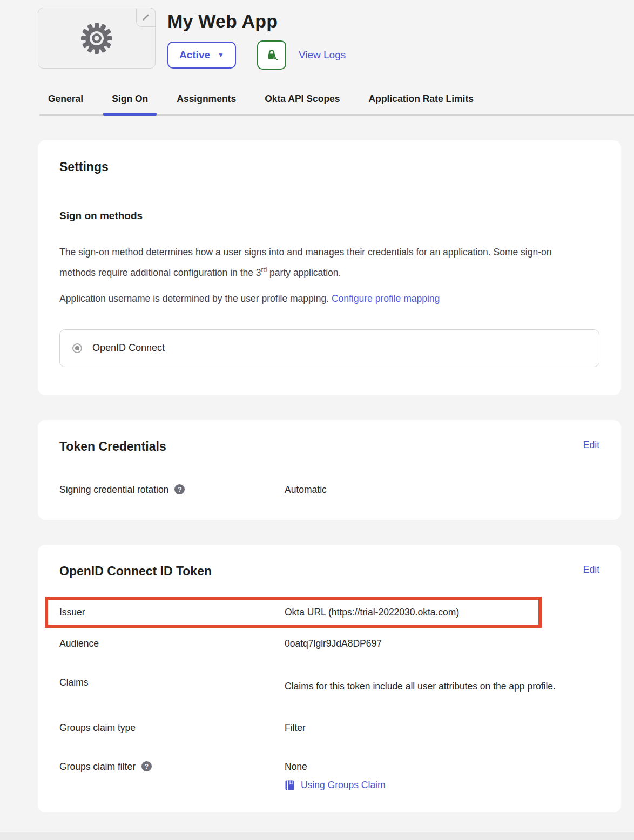  Describe the element at coordinates (442, 643) in the screenshot. I see `audience-value: 0oatq7lglr9JdA8DP697` at that location.